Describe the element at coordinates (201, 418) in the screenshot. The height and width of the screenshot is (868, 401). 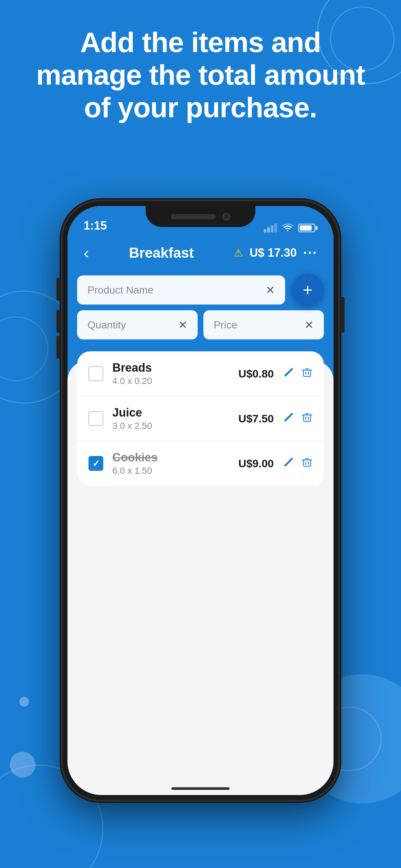
I see `items-list: Breads 4.0 x 0.20 U$0.80` at that location.